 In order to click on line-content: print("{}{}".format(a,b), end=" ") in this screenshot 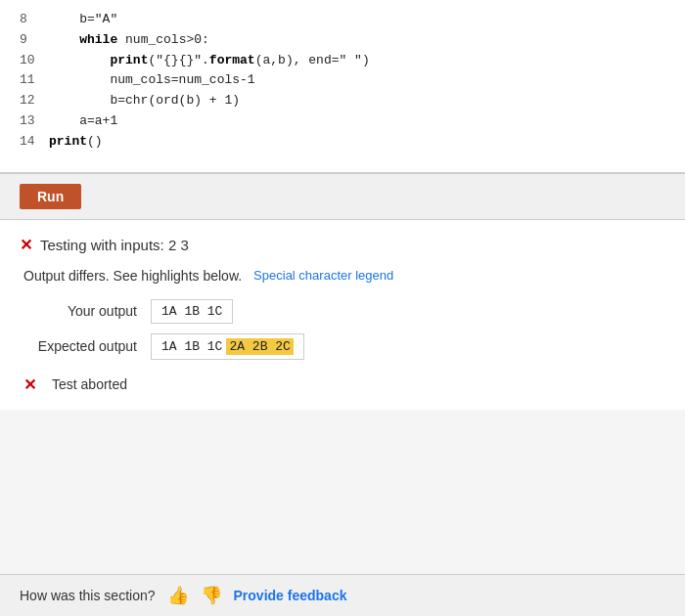, I will do `click(209, 61)`.